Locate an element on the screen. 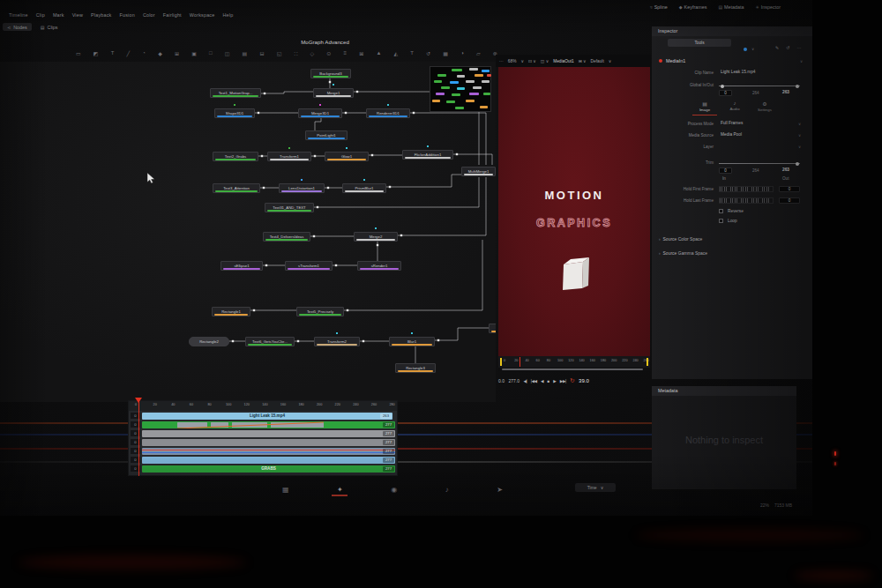 Image resolution: width=882 pixels, height=588 pixels. tool-icon-13: ∷ is located at coordinates (296, 53).